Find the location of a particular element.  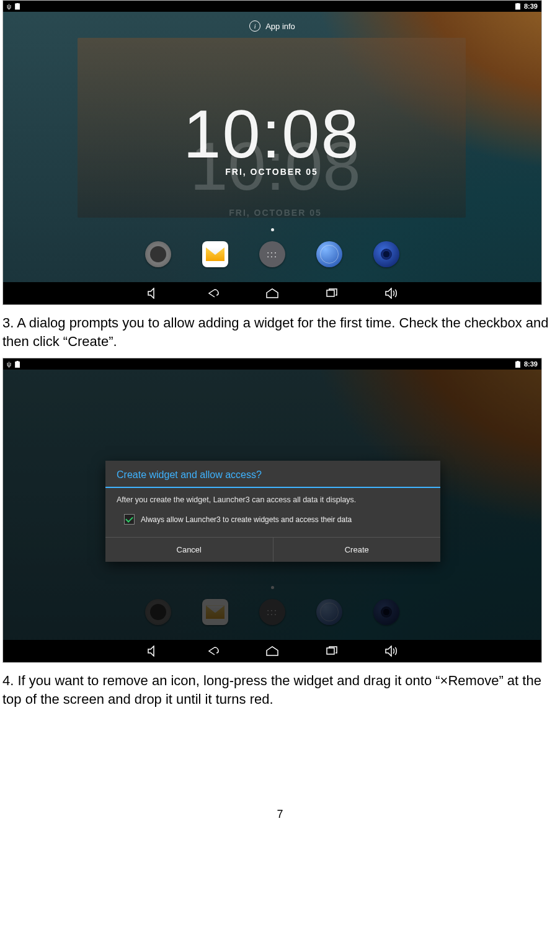

dialog-body: After you create the widget, Launcher3 c… is located at coordinates (273, 498).